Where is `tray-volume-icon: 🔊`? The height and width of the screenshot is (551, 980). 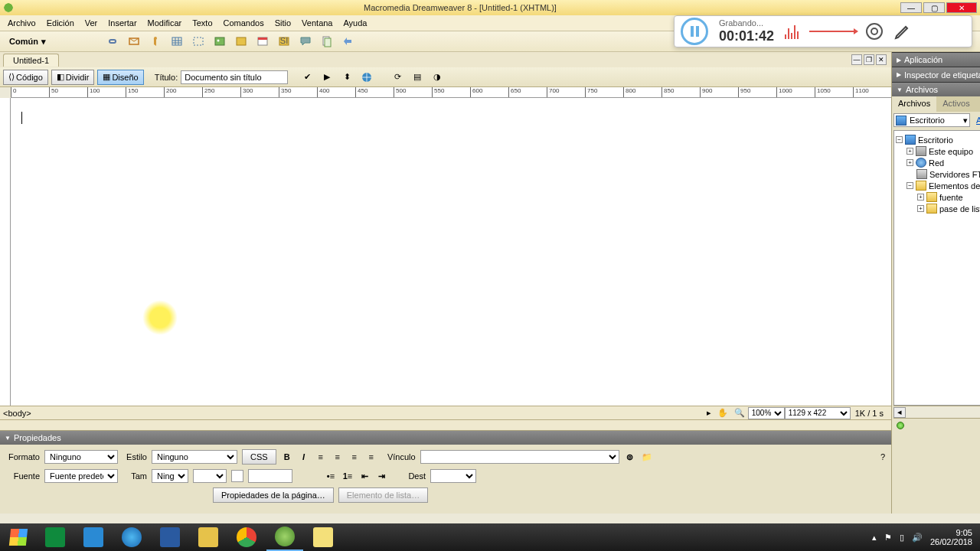
tray-volume-icon: 🔊 is located at coordinates (917, 537).